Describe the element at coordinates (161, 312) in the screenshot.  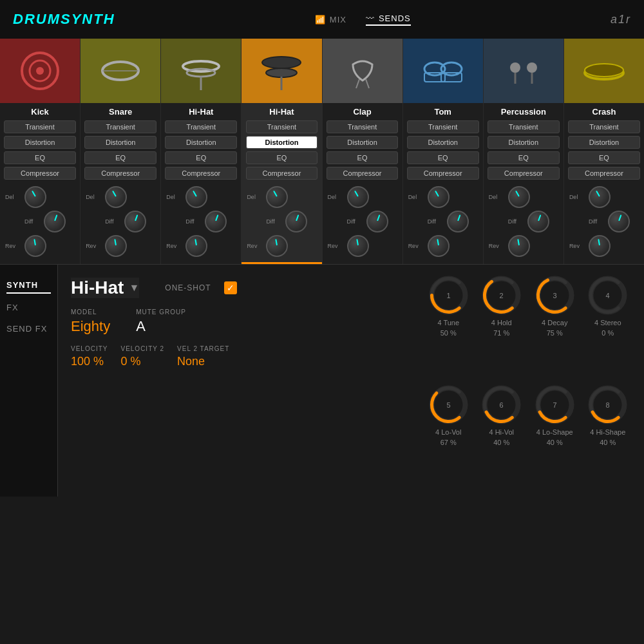
I see `mute-group-label: MUTE GROUP` at that location.